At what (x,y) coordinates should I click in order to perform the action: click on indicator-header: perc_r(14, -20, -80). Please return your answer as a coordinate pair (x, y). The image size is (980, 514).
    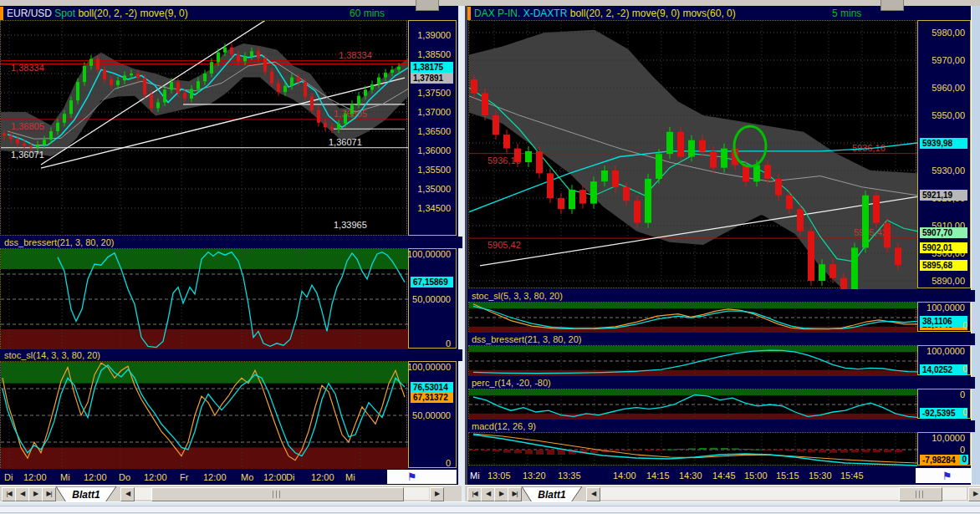
    Looking at the image, I should click on (721, 383).